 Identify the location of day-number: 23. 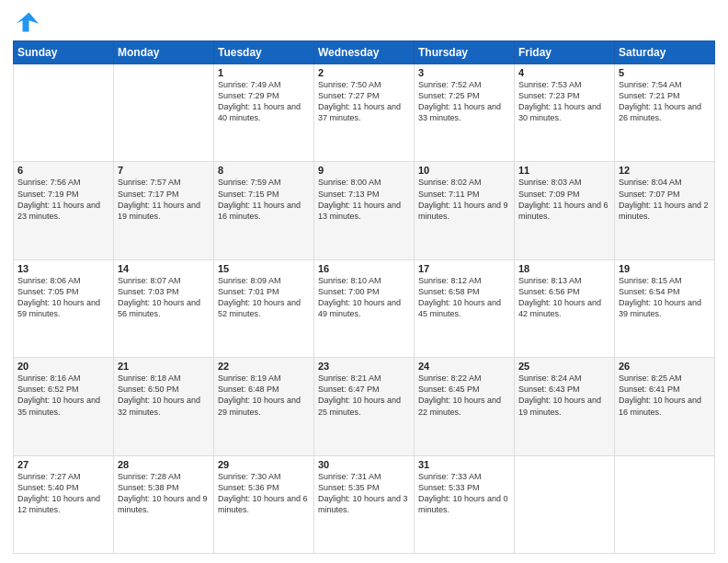
(364, 366).